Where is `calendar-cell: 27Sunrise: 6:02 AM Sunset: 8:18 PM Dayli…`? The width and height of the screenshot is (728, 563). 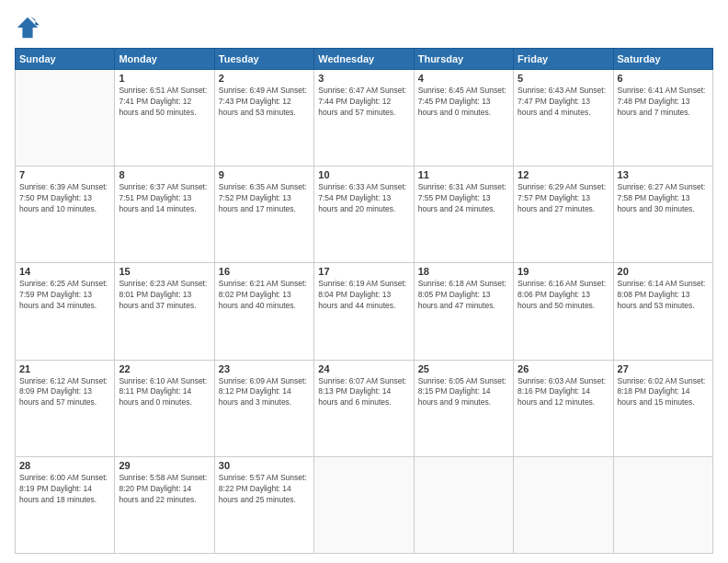
calendar-cell: 27Sunrise: 6:02 AM Sunset: 8:18 PM Dayli… is located at coordinates (663, 408).